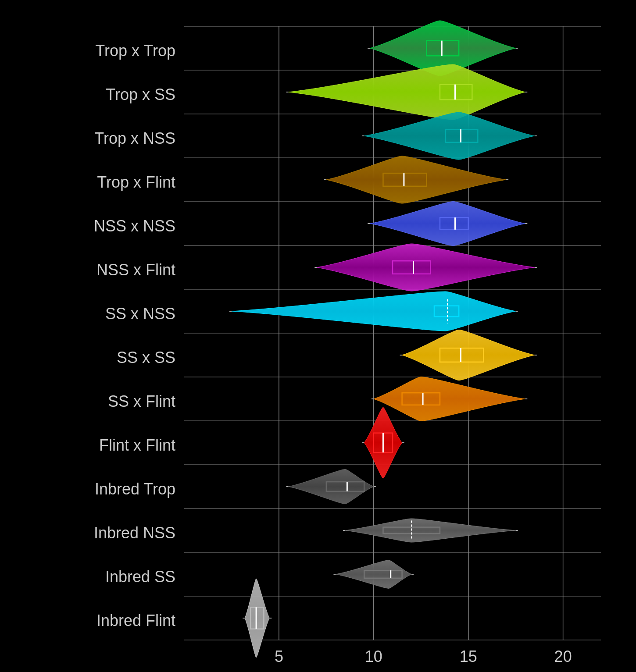 The height and width of the screenshot is (672, 636). What do you see at coordinates (135, 489) in the screenshot?
I see `svg-text: Inbred Trop` at bounding box center [135, 489].